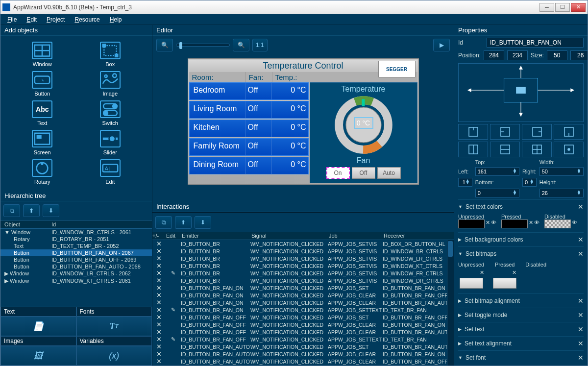 The image size is (588, 366). What do you see at coordinates (579, 55) in the screenshot?
I see `size-h-field` at bounding box center [579, 55].